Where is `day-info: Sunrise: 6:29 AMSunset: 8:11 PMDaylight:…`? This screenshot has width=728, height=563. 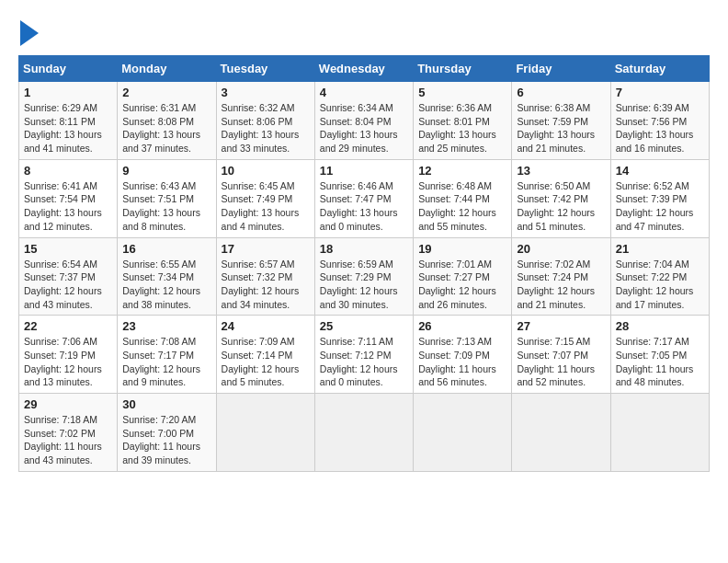
day-info: Sunrise: 6:29 AMSunset: 8:11 PMDaylight:… is located at coordinates (68, 129).